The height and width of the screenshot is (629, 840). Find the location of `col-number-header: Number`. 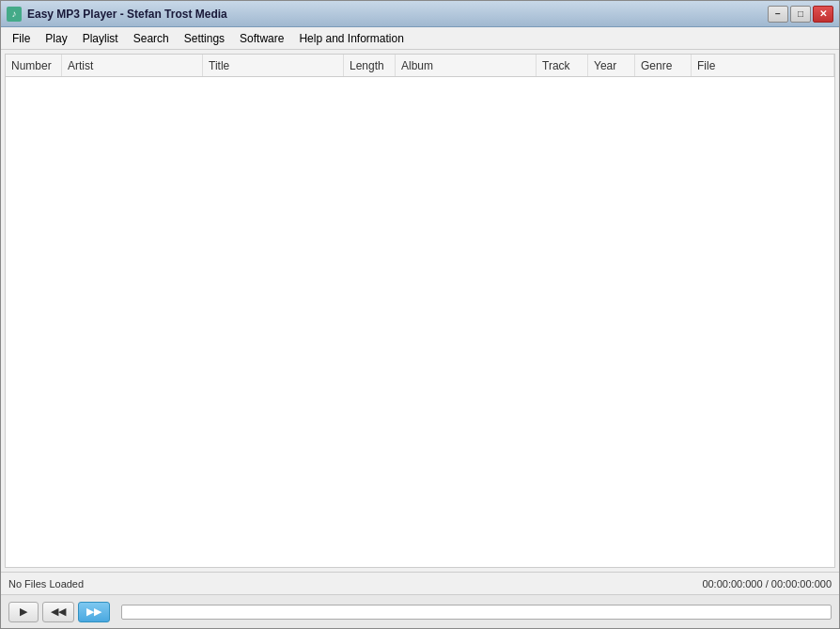

col-number-header: Number is located at coordinates (34, 66).